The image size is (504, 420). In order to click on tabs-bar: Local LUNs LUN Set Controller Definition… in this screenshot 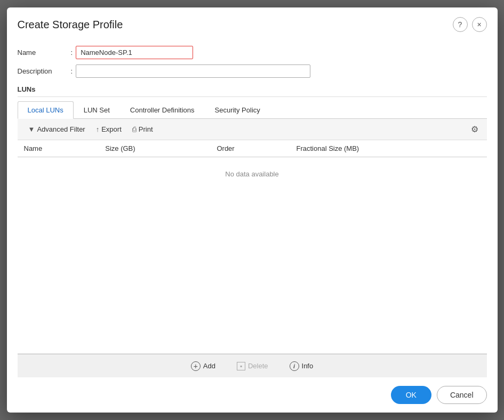, I will do `click(252, 110)`.